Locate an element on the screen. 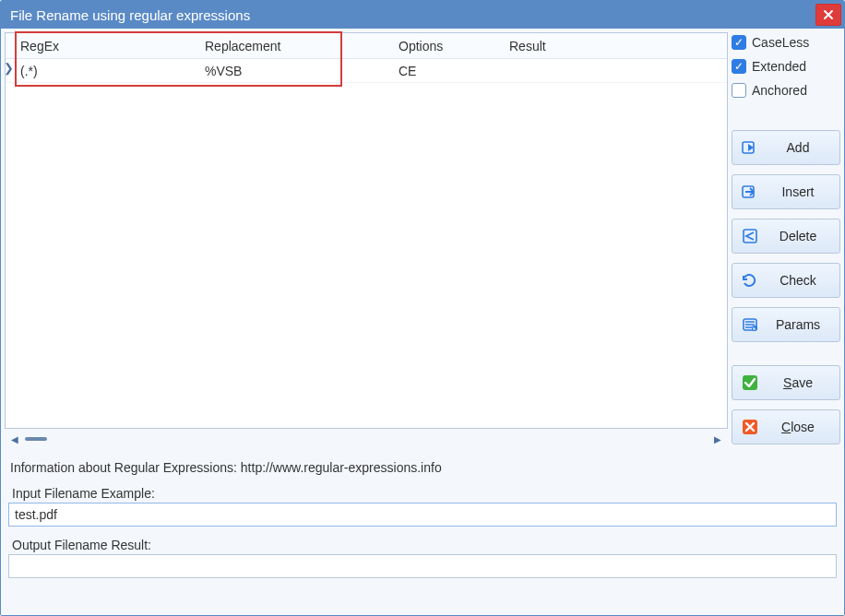  button-stack: Add Insert Delete is located at coordinates (786, 236).